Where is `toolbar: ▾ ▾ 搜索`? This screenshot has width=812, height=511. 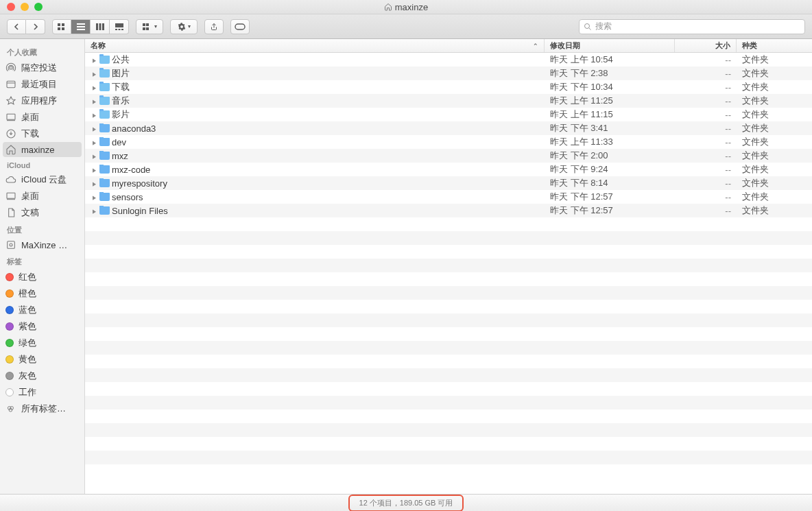
toolbar: ▾ ▾ 搜索 is located at coordinates (406, 27).